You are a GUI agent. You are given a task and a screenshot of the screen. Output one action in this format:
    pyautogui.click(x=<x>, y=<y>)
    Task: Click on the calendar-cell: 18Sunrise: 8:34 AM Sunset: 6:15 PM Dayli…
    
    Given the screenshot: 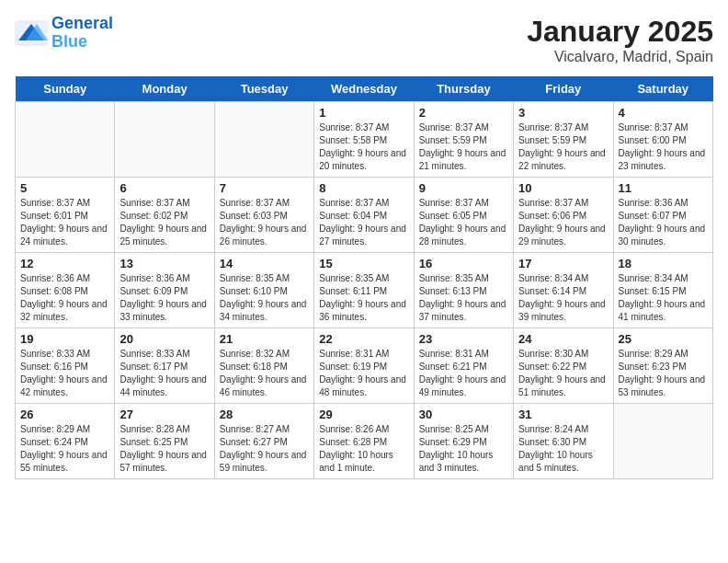 What is the action you would take?
    pyautogui.click(x=663, y=291)
    